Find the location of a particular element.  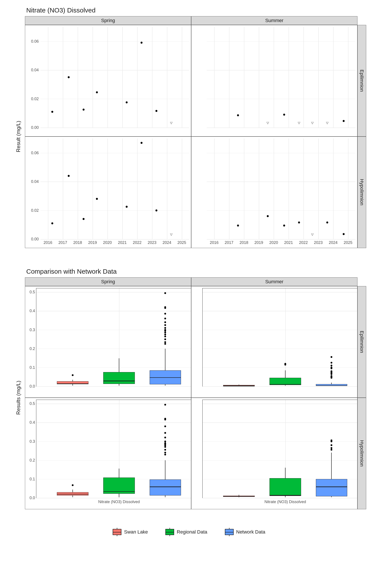

col-strip-summer2: Summer is located at coordinates (274, 282).